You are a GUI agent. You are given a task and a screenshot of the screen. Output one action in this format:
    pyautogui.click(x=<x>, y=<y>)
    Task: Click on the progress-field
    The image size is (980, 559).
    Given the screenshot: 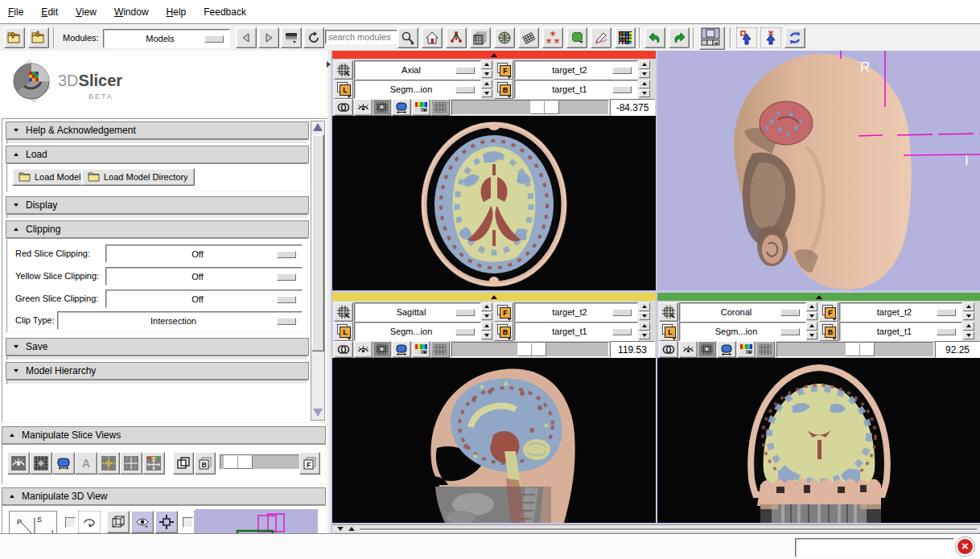 What is the action you would take?
    pyautogui.click(x=875, y=548)
    